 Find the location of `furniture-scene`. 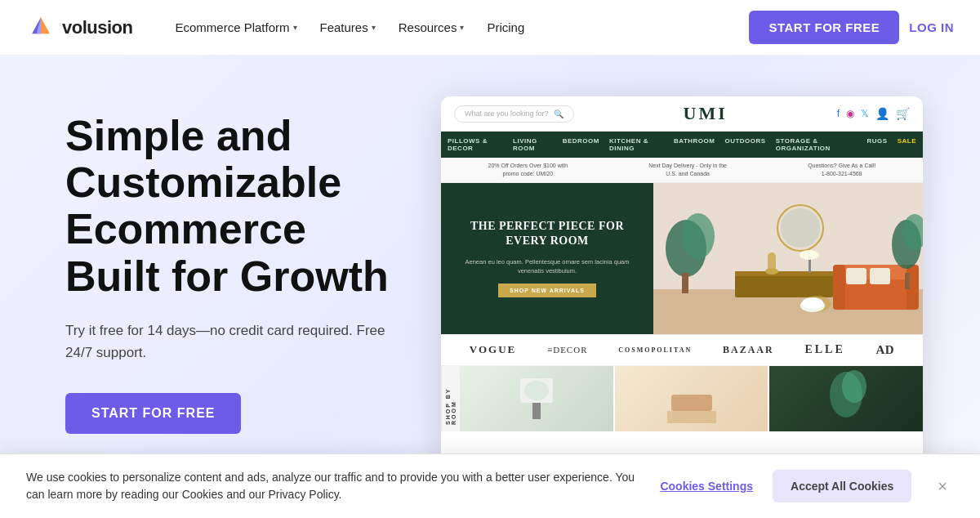

furniture-scene is located at coordinates (788, 258).